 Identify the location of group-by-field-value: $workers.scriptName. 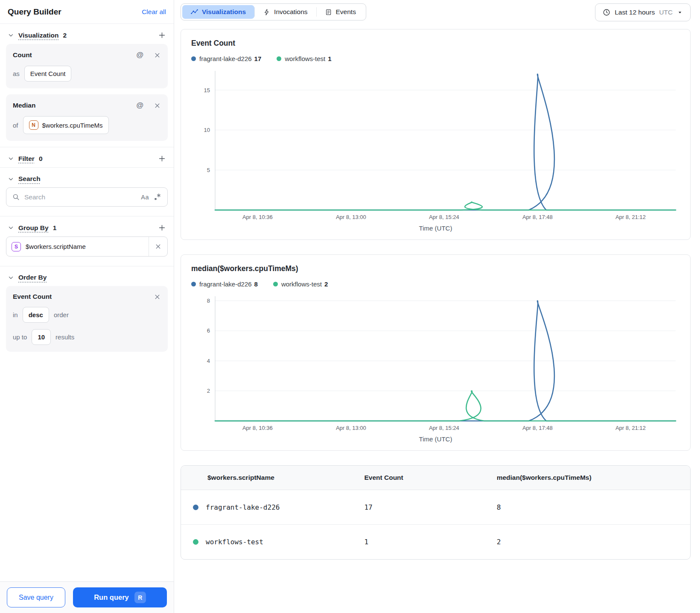
(55, 247).